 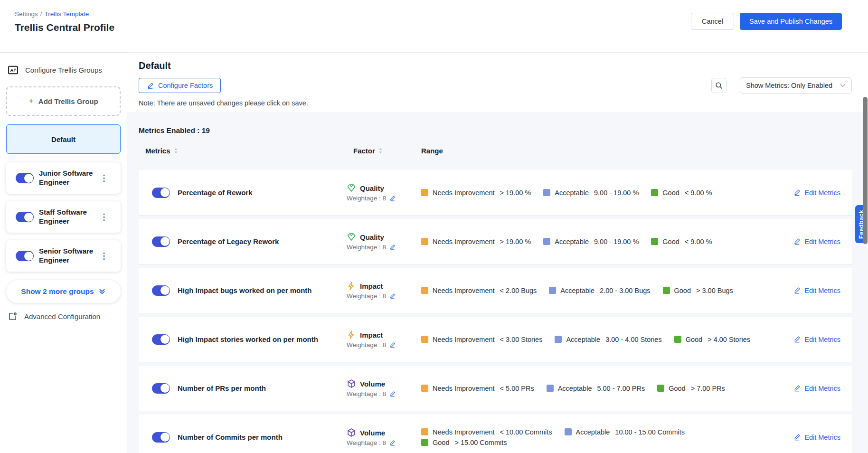 What do you see at coordinates (719, 85) in the screenshot?
I see `search-icon` at bounding box center [719, 85].